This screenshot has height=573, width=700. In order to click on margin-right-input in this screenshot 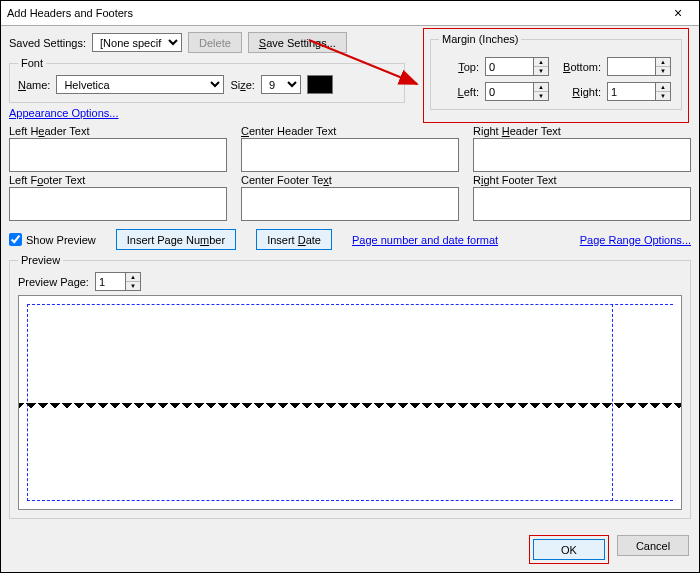, I will do `click(631, 92)`.